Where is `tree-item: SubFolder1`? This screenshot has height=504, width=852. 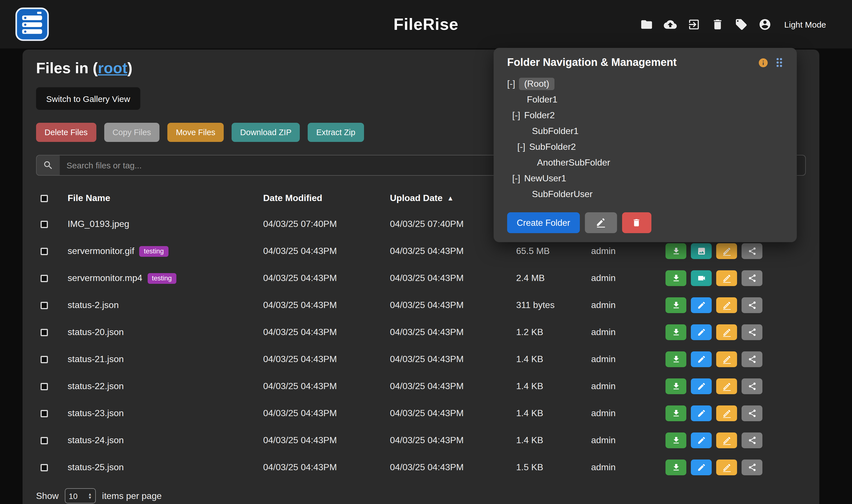 tree-item: SubFolder1 is located at coordinates (645, 131).